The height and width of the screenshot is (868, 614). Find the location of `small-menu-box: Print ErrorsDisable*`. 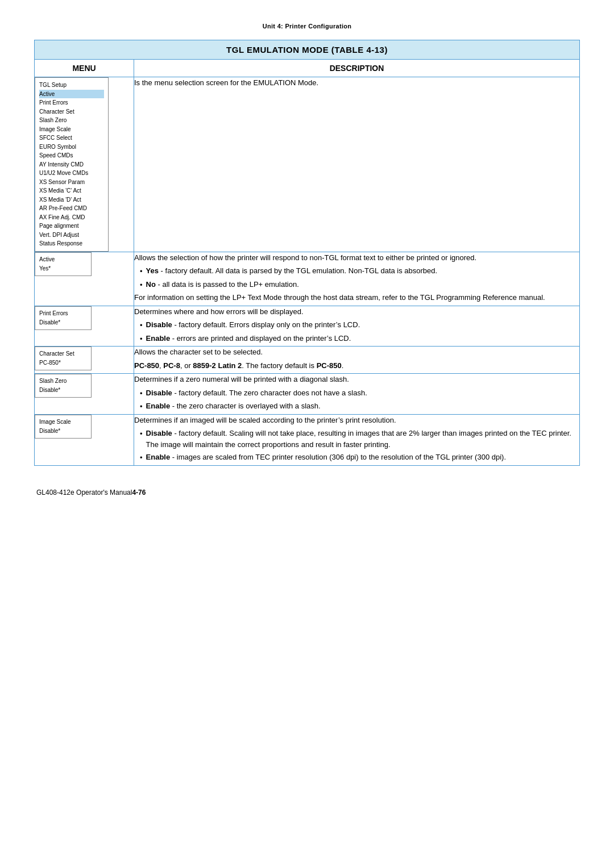

small-menu-box: Print ErrorsDisable* is located at coordinates (63, 318).